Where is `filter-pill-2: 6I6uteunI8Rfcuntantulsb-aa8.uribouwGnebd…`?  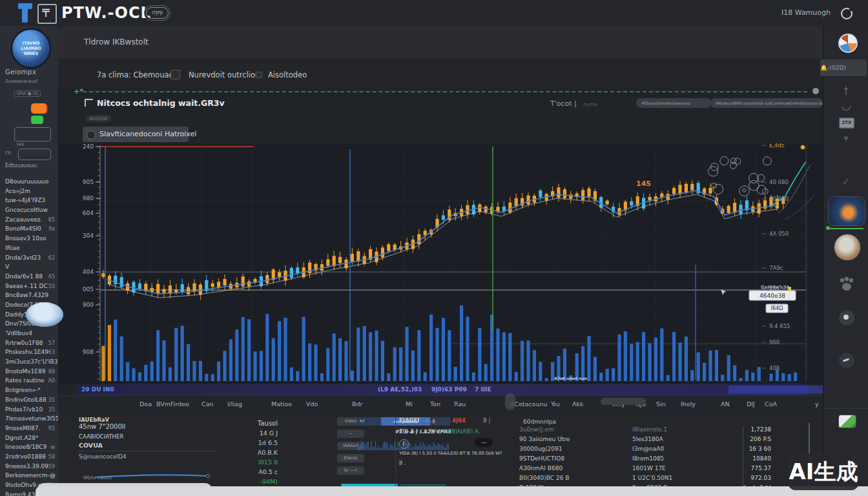 filter-pill-2: 6I6uteunI8Rfcuntantulsb-aa8.uribouwGnebd… is located at coordinates (767, 103).